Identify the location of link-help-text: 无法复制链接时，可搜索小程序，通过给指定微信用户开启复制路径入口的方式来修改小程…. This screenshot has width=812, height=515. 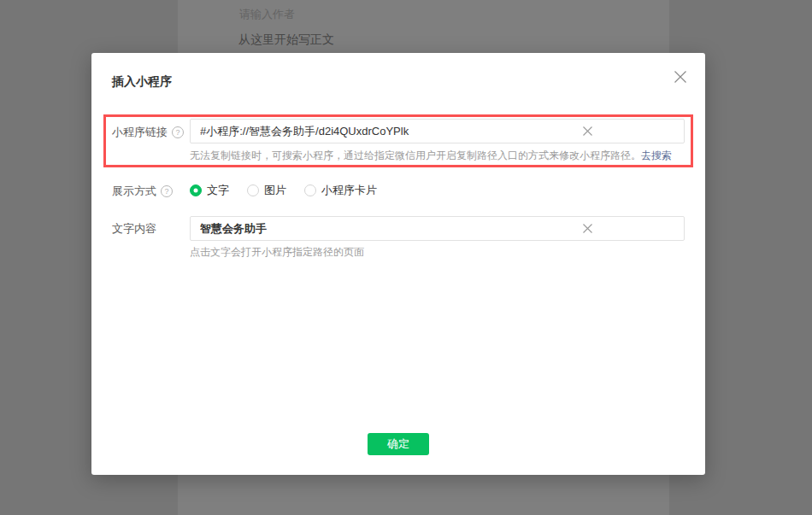
(415, 155).